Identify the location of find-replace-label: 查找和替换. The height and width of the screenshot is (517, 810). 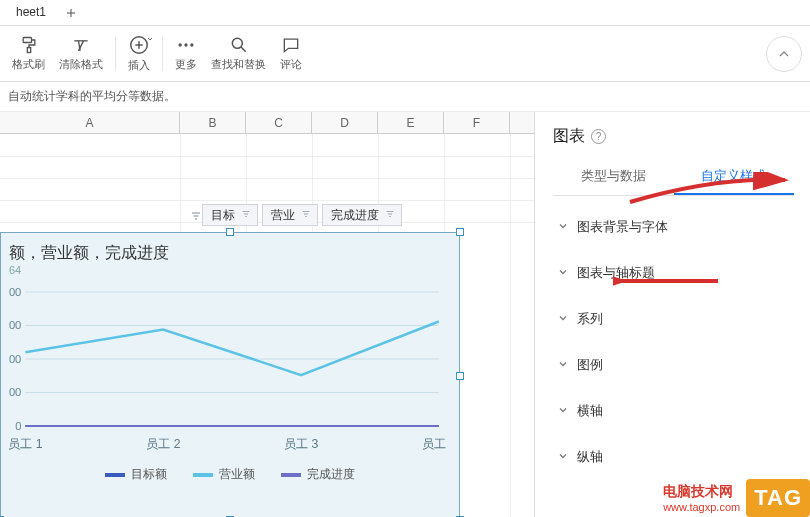
(238, 64).